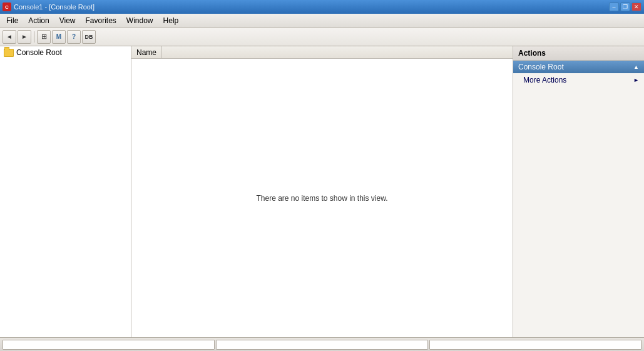 The width and height of the screenshot is (644, 351). I want to click on back-button: ◄, so click(9, 37).